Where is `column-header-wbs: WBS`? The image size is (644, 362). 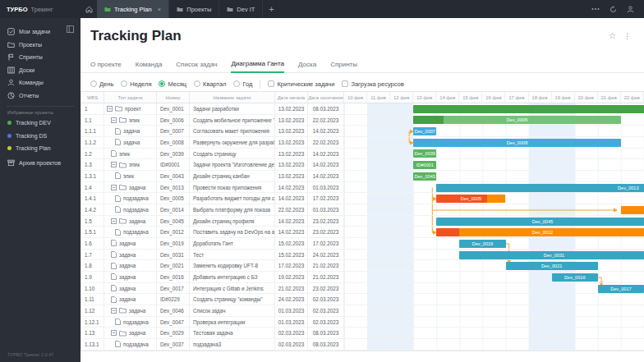 column-header-wbs: WBS is located at coordinates (93, 98).